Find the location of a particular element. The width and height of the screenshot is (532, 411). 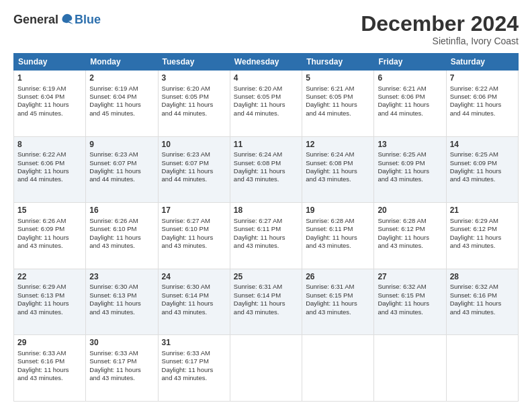

day-number: 14 is located at coordinates (482, 145).